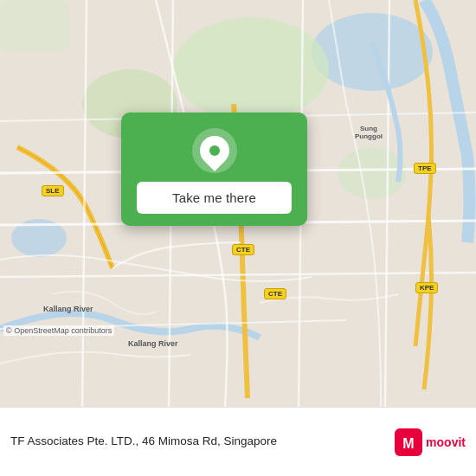  Describe the element at coordinates (198, 441) in the screenshot. I see `place-name: TF Associates Pte. LTD., 46 Mimosa Rd, S…` at that location.